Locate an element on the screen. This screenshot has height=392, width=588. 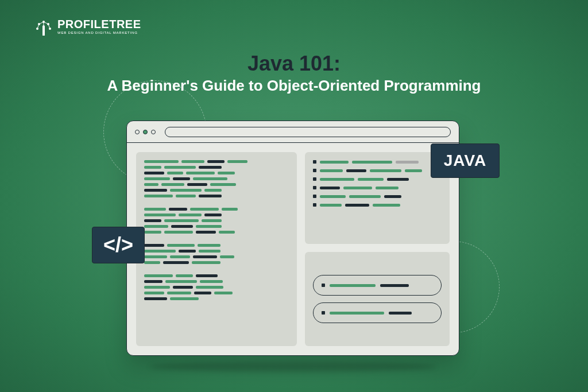
url-bar is located at coordinates (308, 132).